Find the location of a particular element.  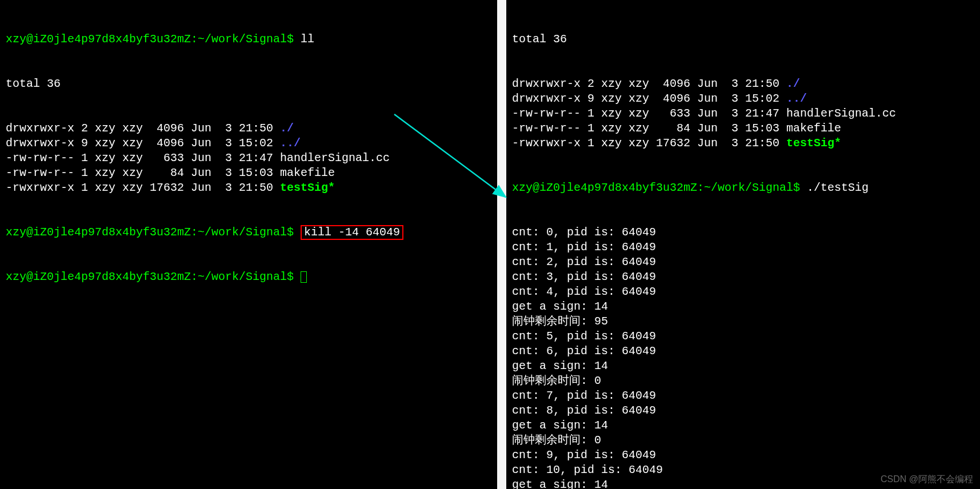

ls-listing-left: drwxrwxr-x 2 xzy xzy 4096 Jun 3 21:50 ./… is located at coordinates (249, 158).